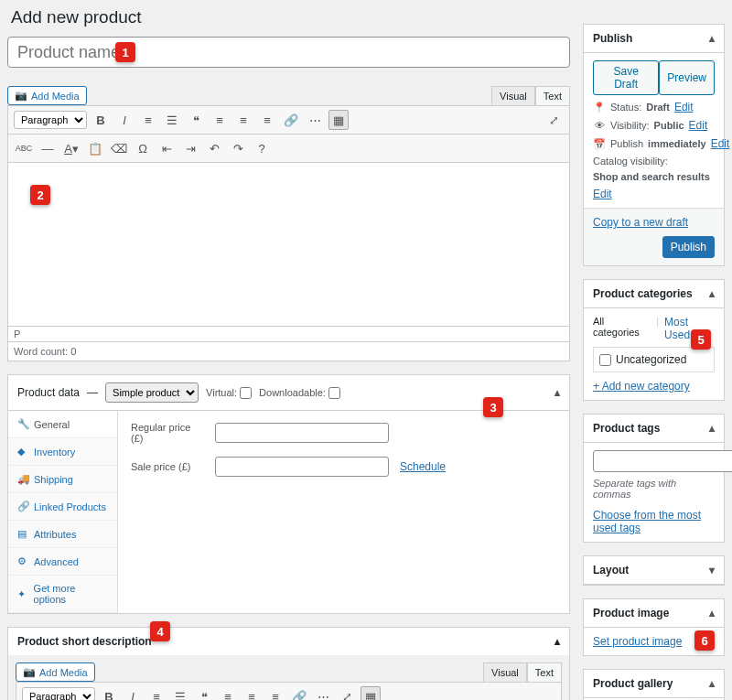 The width and height of the screenshot is (732, 700). Describe the element at coordinates (641, 386) in the screenshot. I see `add-new-category-link: + Add new category` at that location.